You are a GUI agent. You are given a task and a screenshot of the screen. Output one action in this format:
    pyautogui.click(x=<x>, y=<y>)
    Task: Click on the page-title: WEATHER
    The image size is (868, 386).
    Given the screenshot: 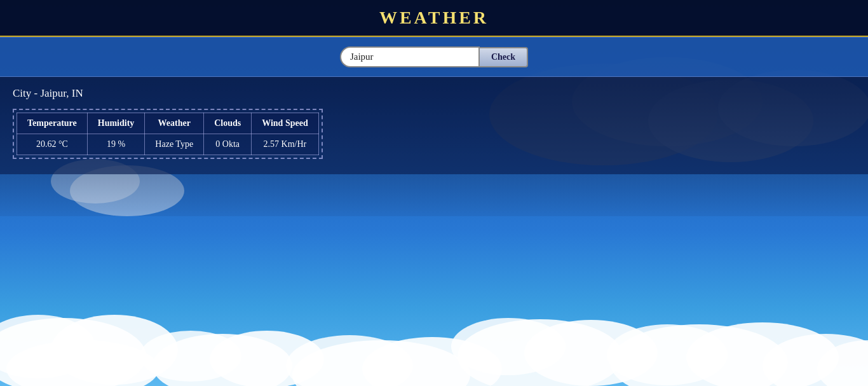 What is the action you would take?
    pyautogui.click(x=434, y=18)
    